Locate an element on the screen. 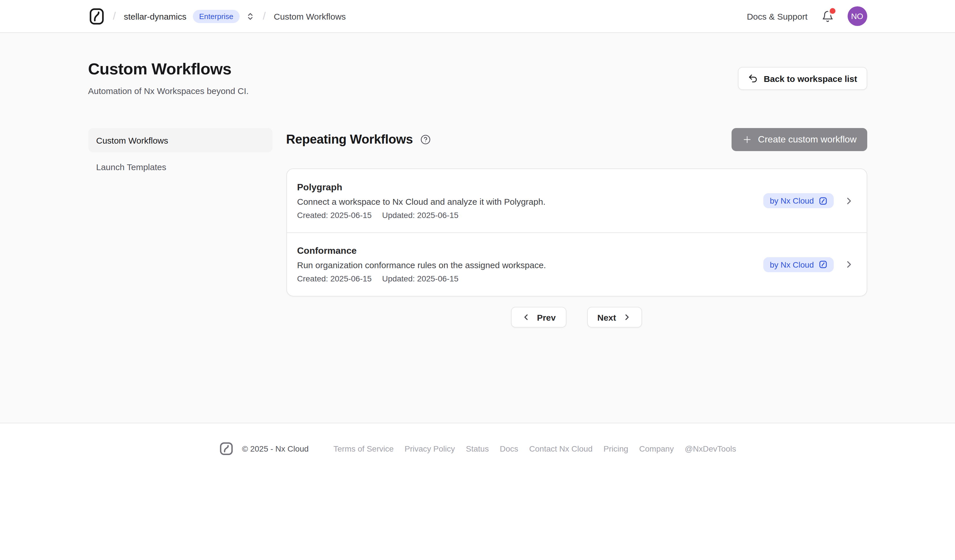  prev-button-label: Prev is located at coordinates (546, 317).